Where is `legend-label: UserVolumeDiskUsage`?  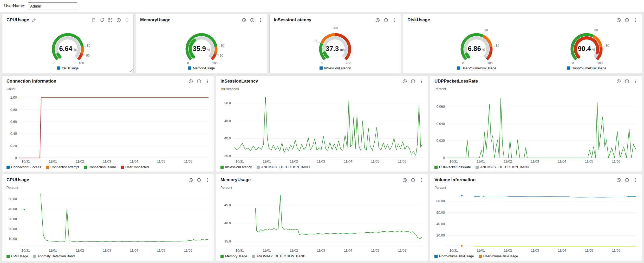 legend-label: UserVolumeDiskUsage is located at coordinates (501, 256).